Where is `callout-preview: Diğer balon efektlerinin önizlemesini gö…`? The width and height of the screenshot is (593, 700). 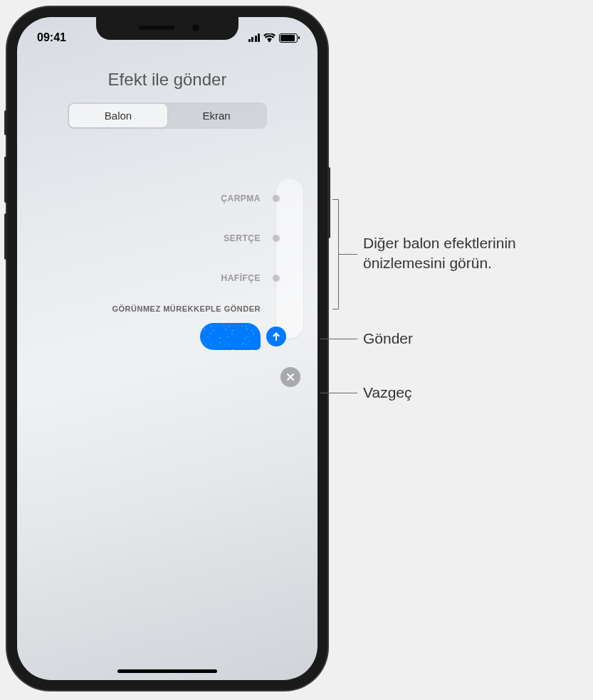
callout-preview: Diğer balon efektlerinin önizlemesini gö… is located at coordinates (473, 253).